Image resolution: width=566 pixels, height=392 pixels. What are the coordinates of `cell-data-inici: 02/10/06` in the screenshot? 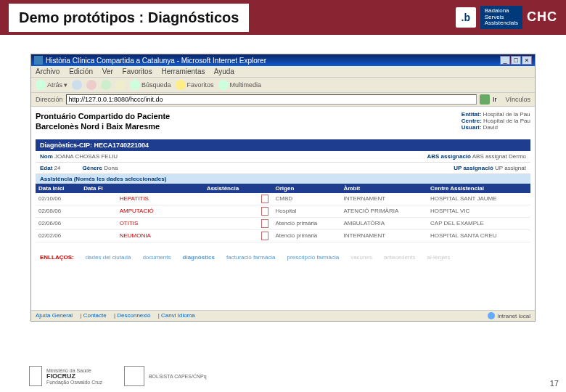 It's located at (58, 199).